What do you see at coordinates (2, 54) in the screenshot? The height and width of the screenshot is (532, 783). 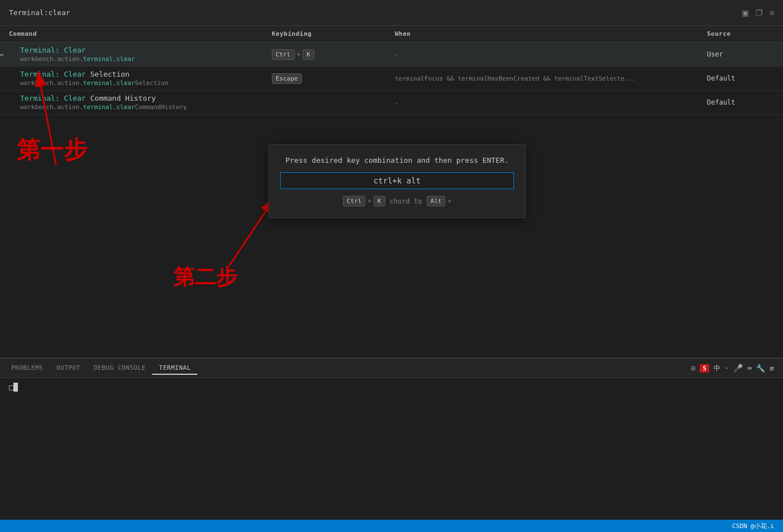 I see `edit-icon: ✏` at bounding box center [2, 54].